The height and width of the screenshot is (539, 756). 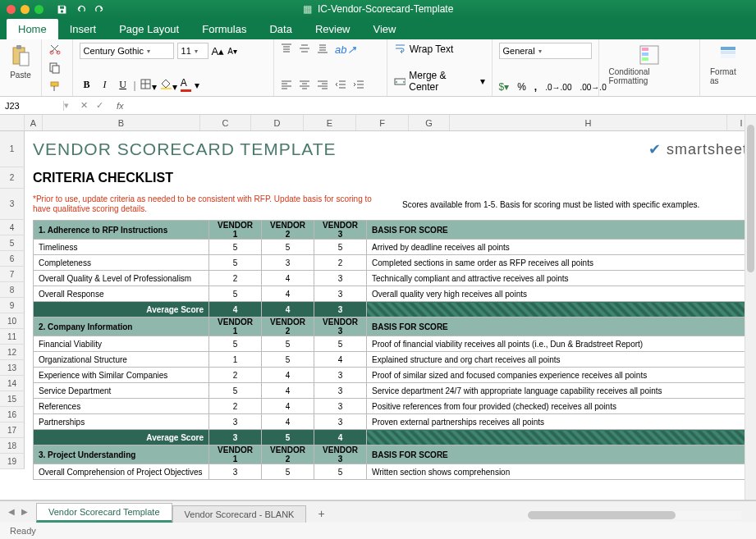 What do you see at coordinates (12, 300) in the screenshot?
I see `row-headers: 12345678910111213141516171819` at bounding box center [12, 300].